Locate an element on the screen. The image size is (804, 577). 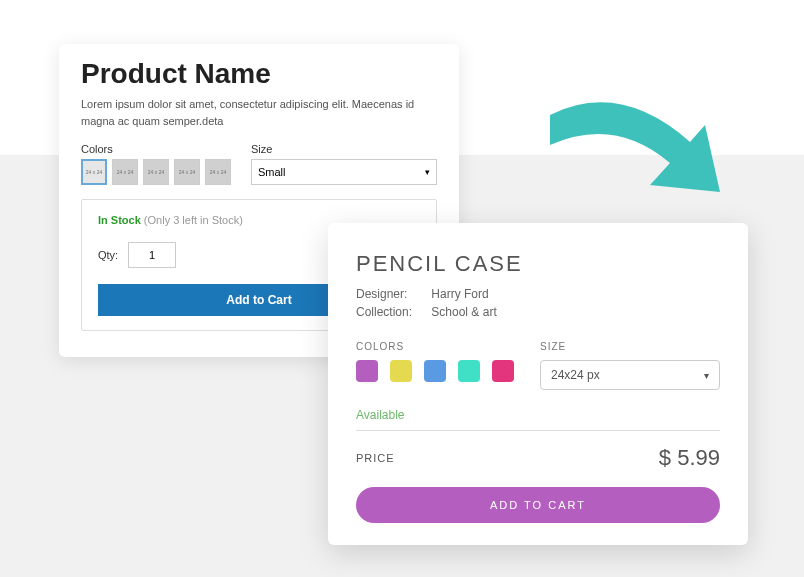
stock-note: (Only 3 left in Stock) is located at coordinates (194, 220).